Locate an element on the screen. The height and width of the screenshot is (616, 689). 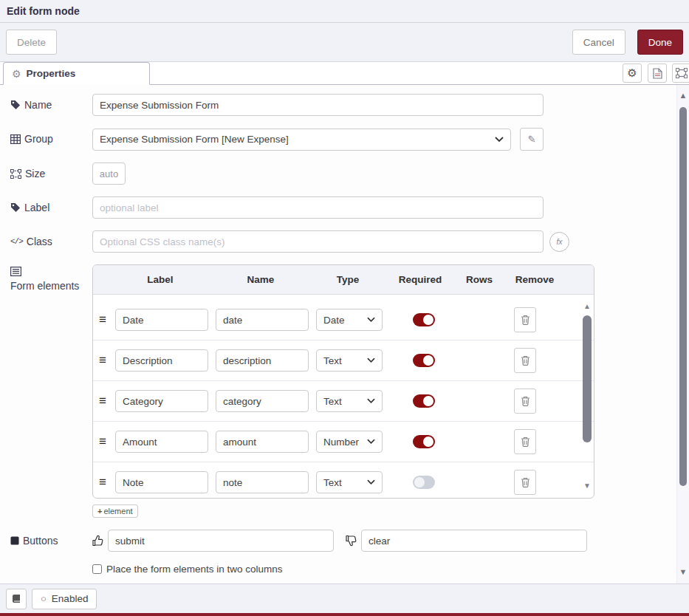
element-type-value: Text is located at coordinates (332, 483).